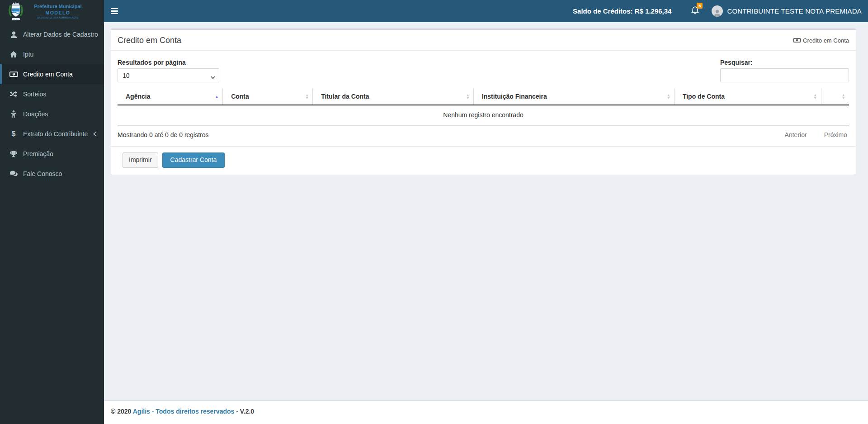 This screenshot has width=868, height=424. I want to click on column-header-tipo-de-conta: Tipo de Conta ▲▼, so click(748, 97).